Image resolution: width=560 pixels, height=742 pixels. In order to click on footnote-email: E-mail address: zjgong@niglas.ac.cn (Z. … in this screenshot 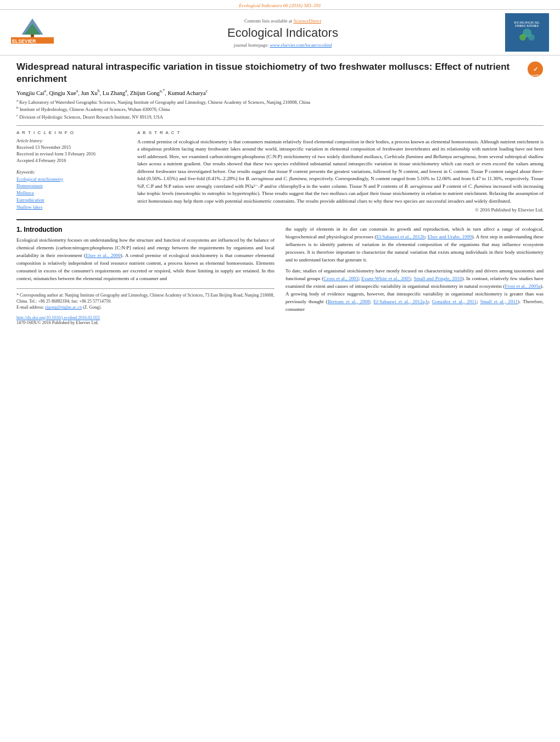, I will do `click(145, 308)`.